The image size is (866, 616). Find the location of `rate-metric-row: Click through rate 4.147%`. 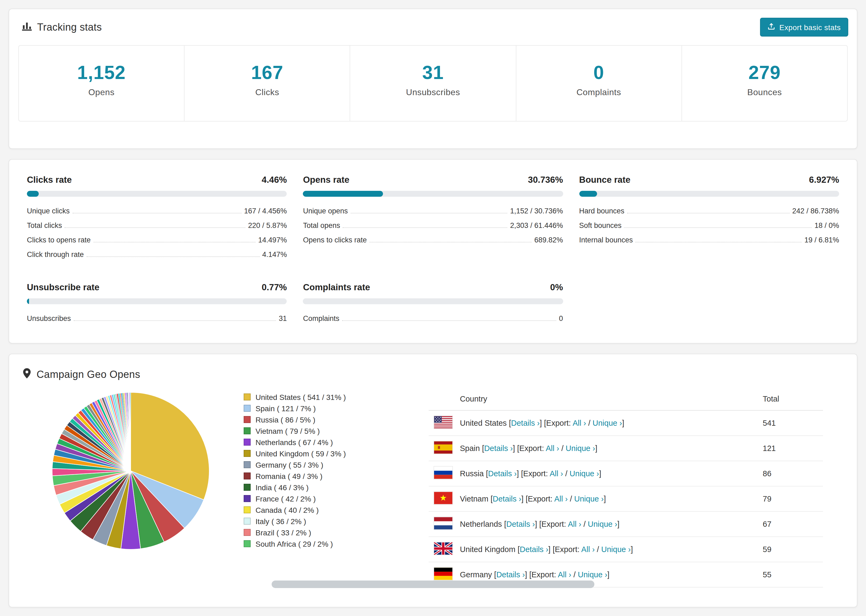

rate-metric-row: Click through rate 4.147% is located at coordinates (157, 255).